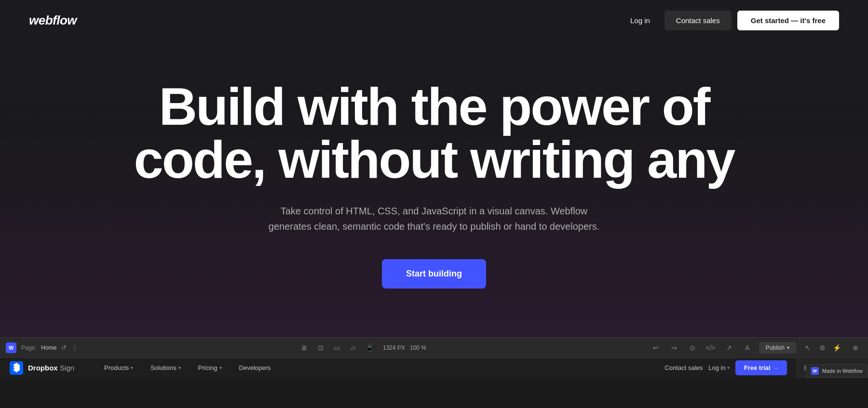  What do you see at coordinates (53, 20) in the screenshot?
I see `webflow-logo: webflow` at bounding box center [53, 20].